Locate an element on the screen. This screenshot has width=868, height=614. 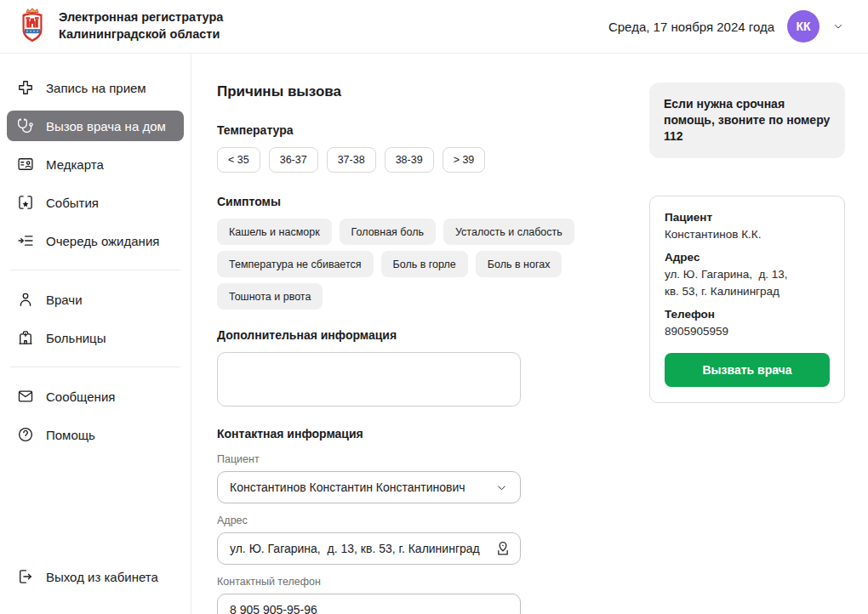
call-doctor-button: Вызвать врача is located at coordinates (747, 370).